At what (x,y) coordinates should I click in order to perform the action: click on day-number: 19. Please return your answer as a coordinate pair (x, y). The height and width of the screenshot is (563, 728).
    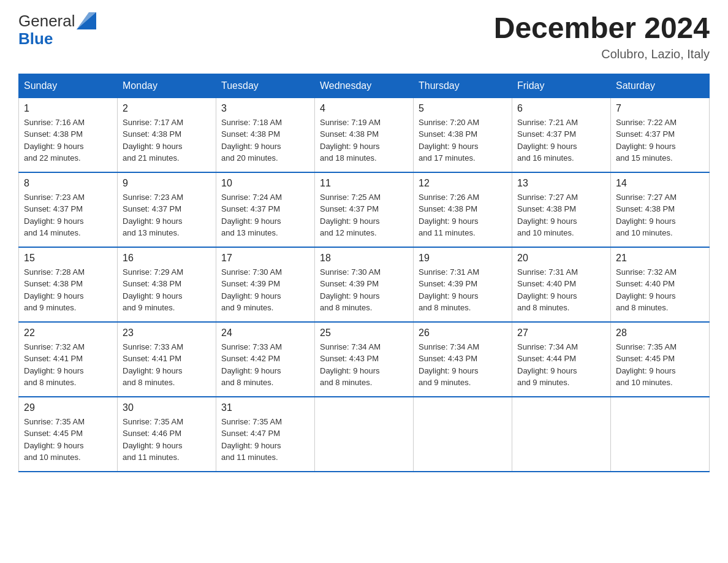
    Looking at the image, I should click on (463, 258).